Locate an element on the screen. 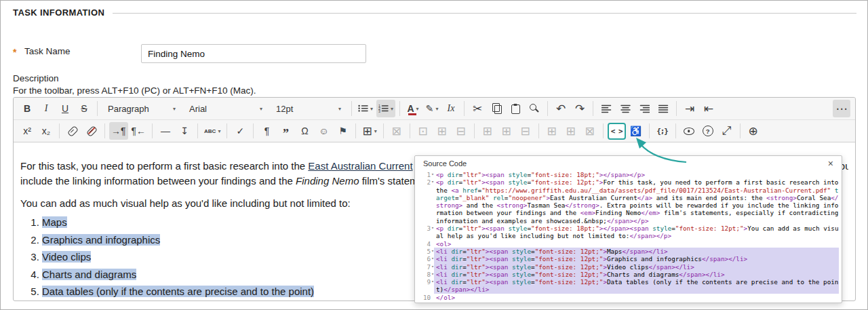 Image resolution: width=868 pixels, height=310 pixels. help-button: ? is located at coordinates (708, 131).